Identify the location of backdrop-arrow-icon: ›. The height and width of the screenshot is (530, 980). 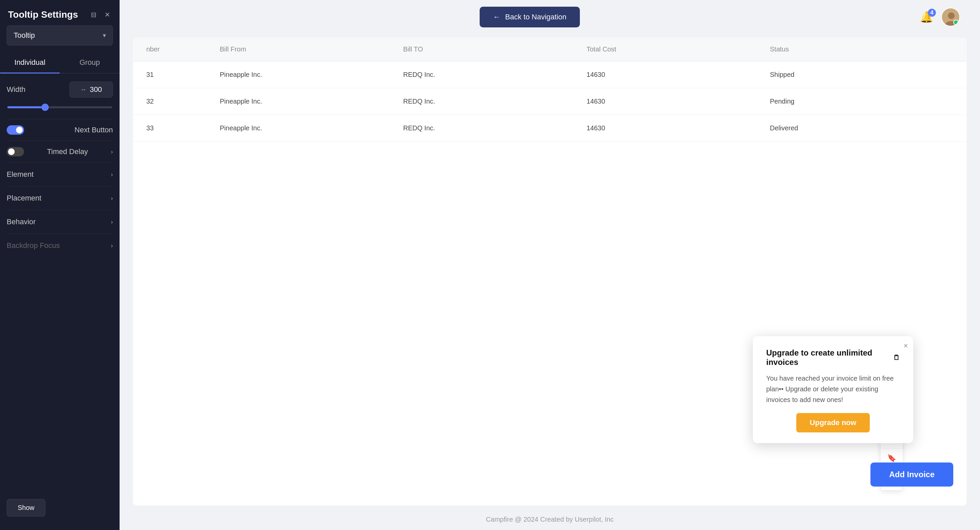
(112, 246).